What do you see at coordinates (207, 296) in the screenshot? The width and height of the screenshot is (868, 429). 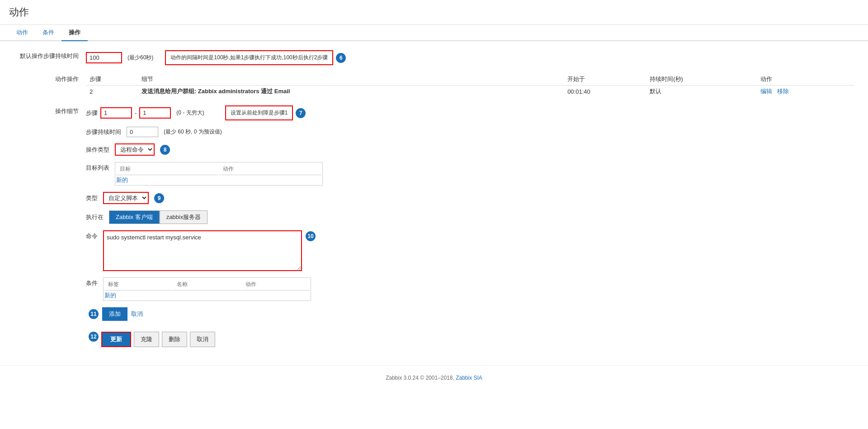 I see `cond-new-cell: 新的` at bounding box center [207, 296].